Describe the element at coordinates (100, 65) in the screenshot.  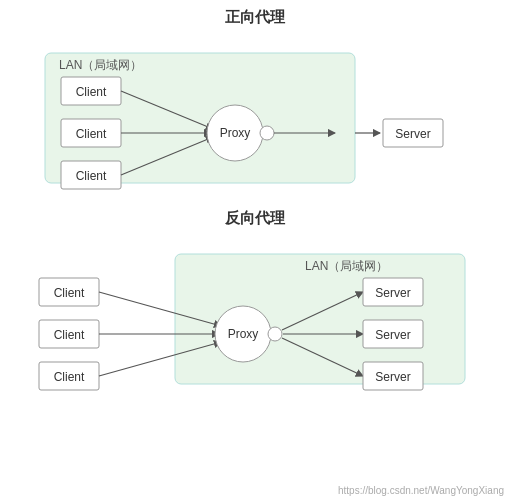
I see `top-lan-label: LAN（局域网）` at that location.